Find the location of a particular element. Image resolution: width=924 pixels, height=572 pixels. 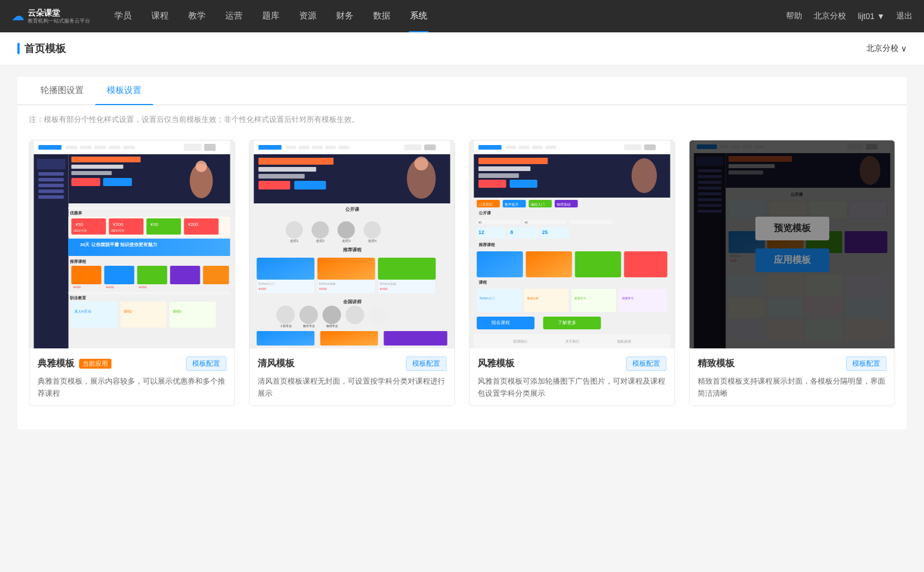

svg-text: Python is located at coordinates (774, 256).